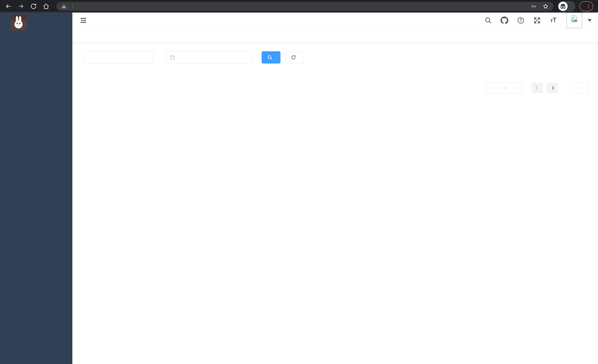  I want to click on tags-view-bar, so click(335, 35).